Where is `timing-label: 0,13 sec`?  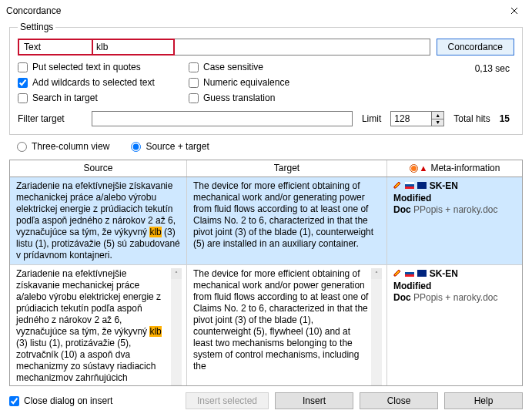 timing-label: 0,13 sec is located at coordinates (494, 82).